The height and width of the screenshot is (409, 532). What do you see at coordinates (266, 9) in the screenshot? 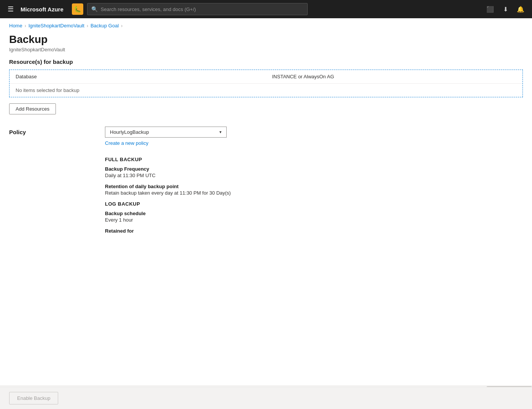
I see `topbar: ☰ Microsoft Azure 🐛 🔍 ⬛ ⬇ 🔔` at bounding box center [266, 9].